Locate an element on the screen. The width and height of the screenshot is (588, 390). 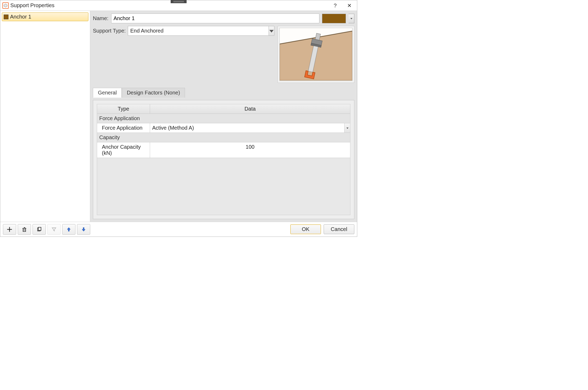
section-force-application: Force Application is located at coordinates (224, 119).